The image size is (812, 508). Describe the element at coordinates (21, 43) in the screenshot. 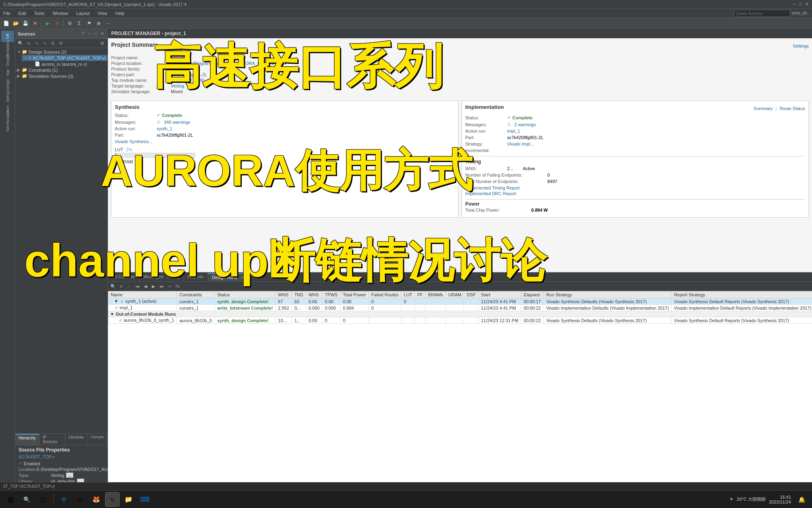

I see `src-search: 🔍` at that location.